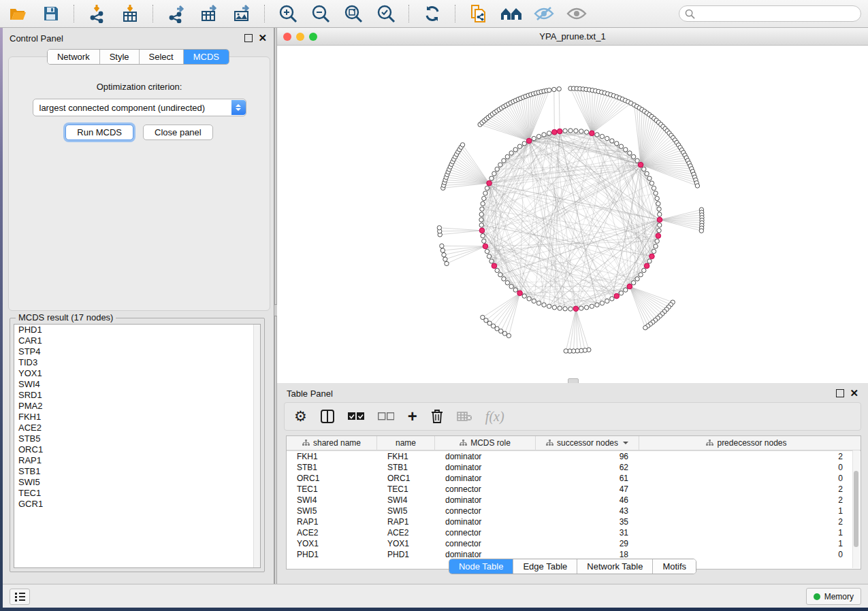 This screenshot has width=868, height=611. I want to click on zoom-in-icon, so click(288, 14).